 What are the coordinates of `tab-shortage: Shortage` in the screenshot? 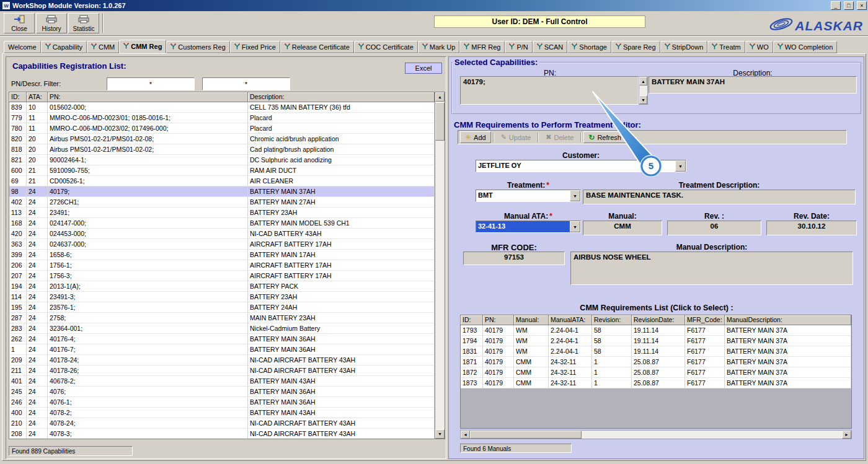 It's located at (589, 47).